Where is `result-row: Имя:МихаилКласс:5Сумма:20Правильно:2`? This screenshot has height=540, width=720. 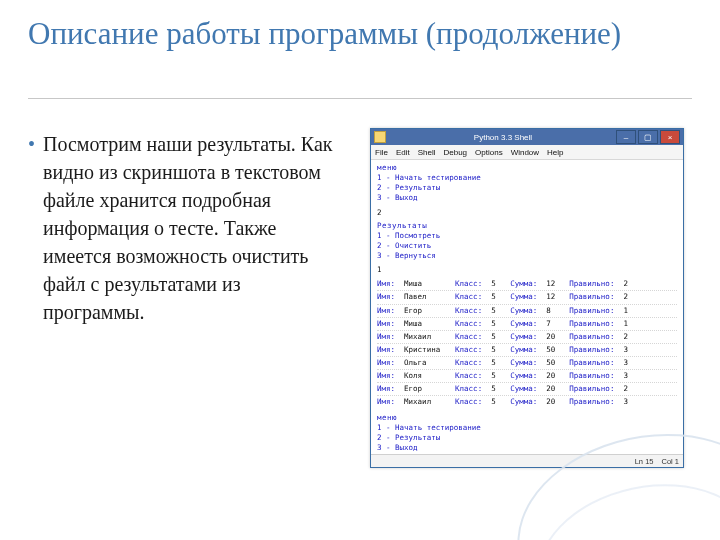 result-row: Имя:МихаилКласс:5Сумма:20Правильно:2 is located at coordinates (527, 336).